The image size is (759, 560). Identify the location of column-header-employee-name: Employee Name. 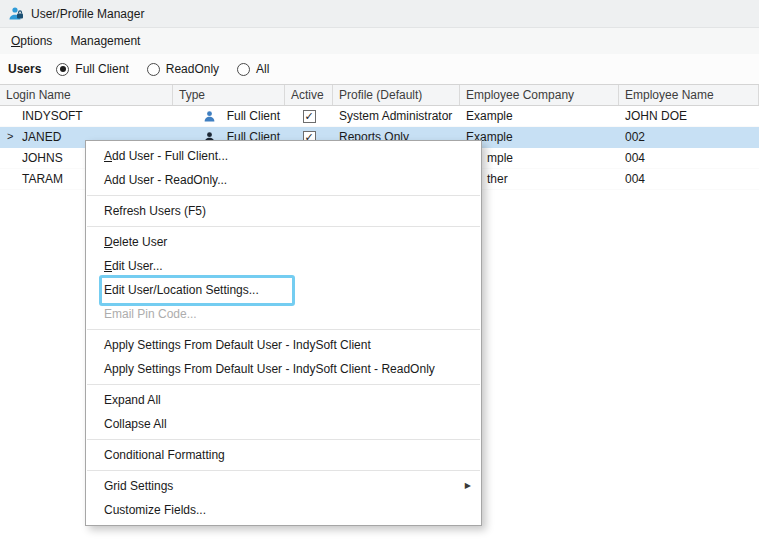
(689, 95).